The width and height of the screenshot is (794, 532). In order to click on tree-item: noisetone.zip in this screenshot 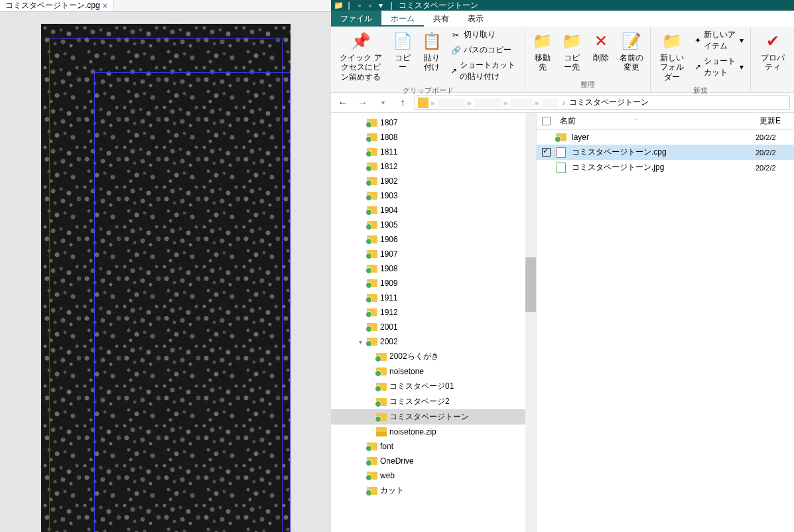, I will do `click(434, 432)`.